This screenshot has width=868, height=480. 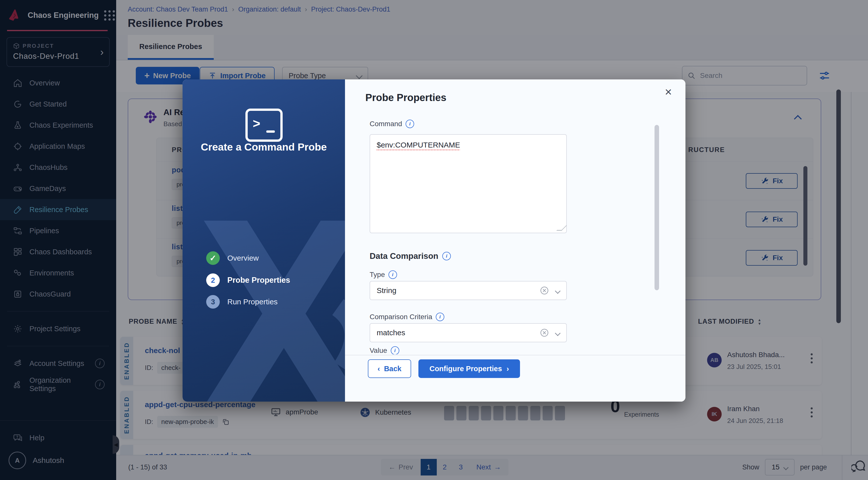 I want to click on configure-properties-button: Configure Properties ›, so click(x=469, y=369).